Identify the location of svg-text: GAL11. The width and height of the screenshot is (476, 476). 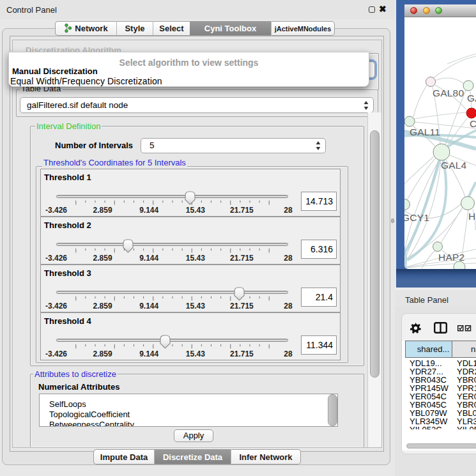
(425, 132).